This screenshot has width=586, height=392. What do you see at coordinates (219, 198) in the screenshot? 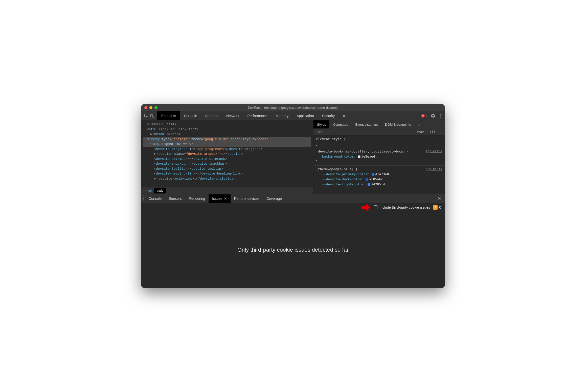
I see `drawer-tab-issues: Issues✕` at bounding box center [219, 198].